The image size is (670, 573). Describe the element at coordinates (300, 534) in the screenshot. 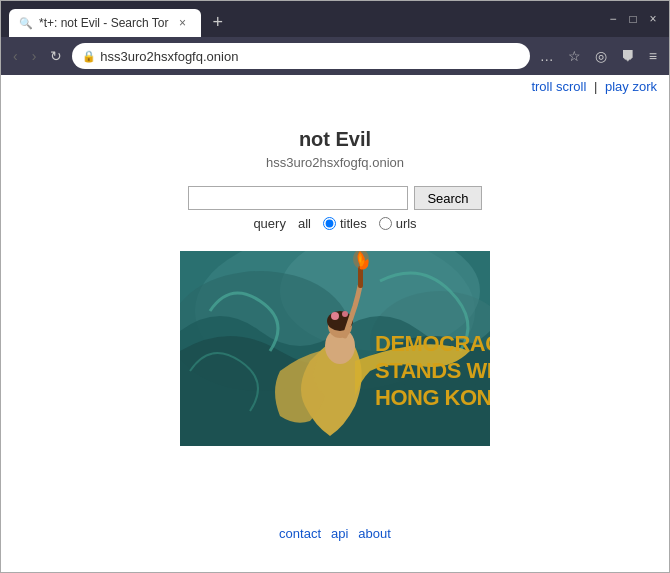

I see `contact-link: contact` at that location.